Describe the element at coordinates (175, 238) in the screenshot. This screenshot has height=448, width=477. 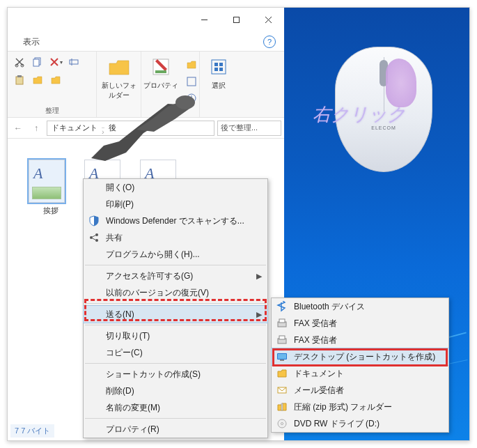
I see `context-menu-item: 共有` at that location.